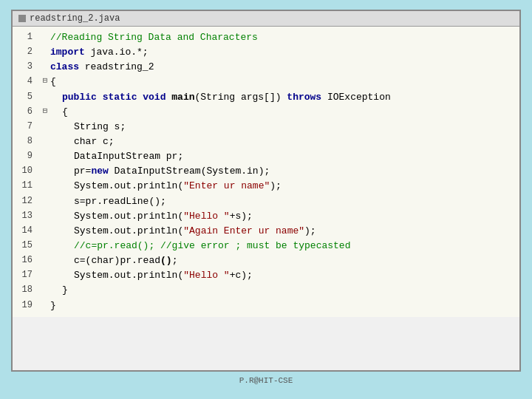 This screenshot has height=399, width=532. Describe the element at coordinates (75, 18) in the screenshot. I see `window-title: readstring_2.java` at that location.